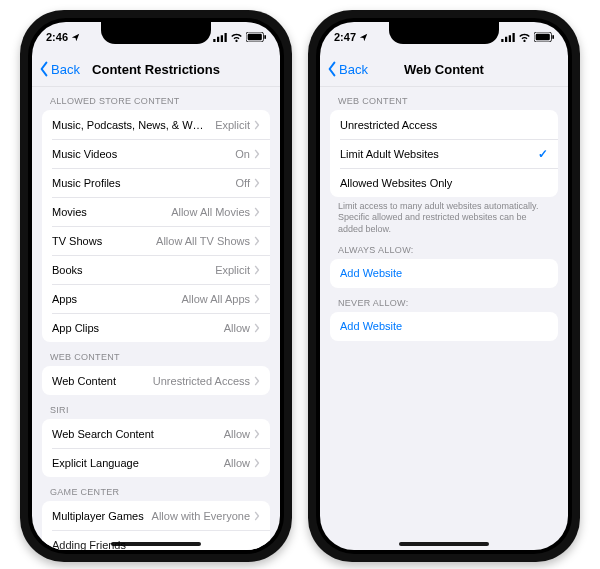 Image resolution: width=600 pixels, height=569 pixels. I want to click on section-header: WEB CONTENT, so click(156, 354).